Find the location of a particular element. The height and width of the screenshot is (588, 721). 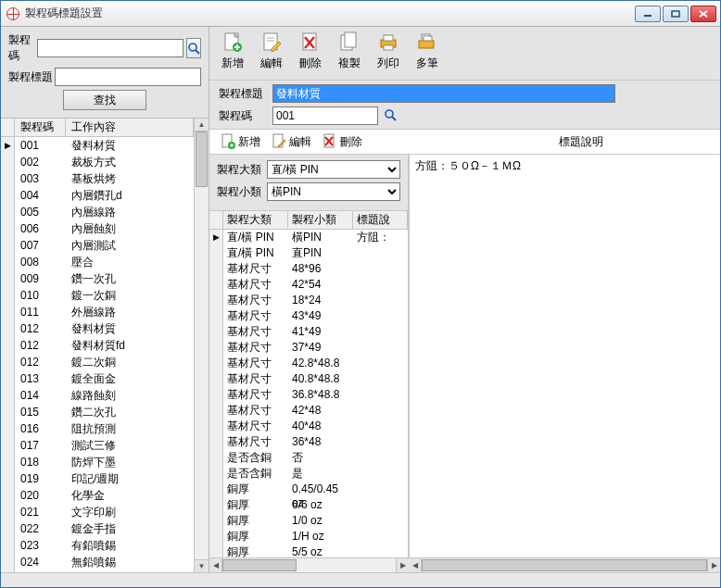

table-row: 基材尺寸40.8*48.8 is located at coordinates (309, 380).